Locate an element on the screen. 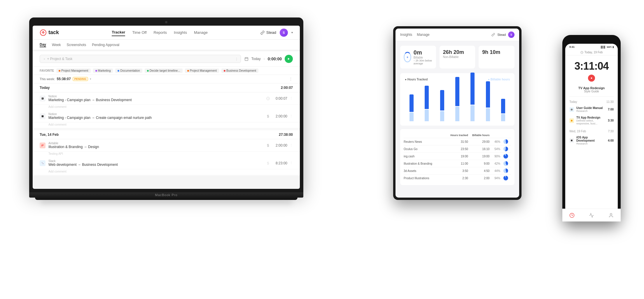  nav-insights: Insights is located at coordinates (180, 33).